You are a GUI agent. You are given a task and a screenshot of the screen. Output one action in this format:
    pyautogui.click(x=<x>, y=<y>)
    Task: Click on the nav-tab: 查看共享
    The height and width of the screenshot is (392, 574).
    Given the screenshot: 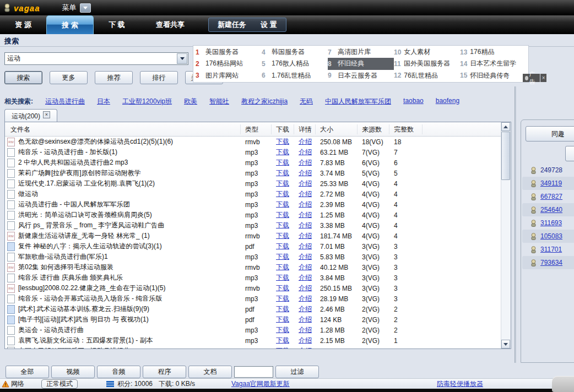 What is the action you would take?
    pyautogui.click(x=170, y=25)
    